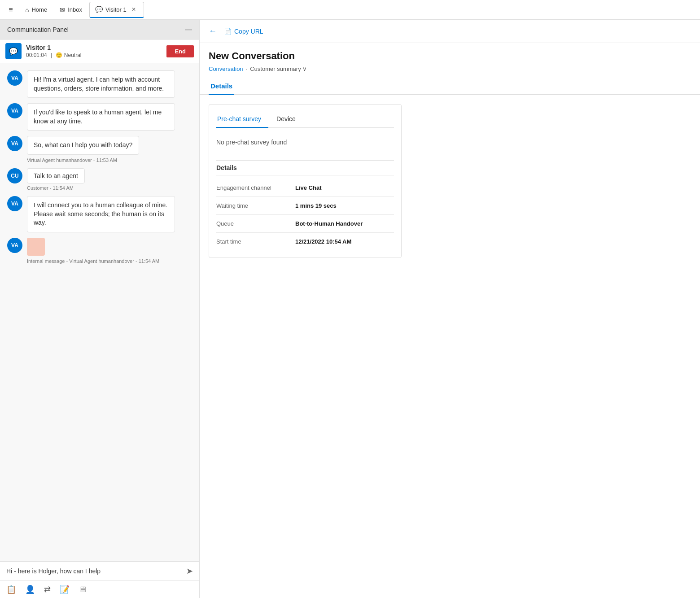 Image resolution: width=700 pixels, height=598 pixels. What do you see at coordinates (100, 571) in the screenshot?
I see `input-row: ➤` at bounding box center [100, 571].